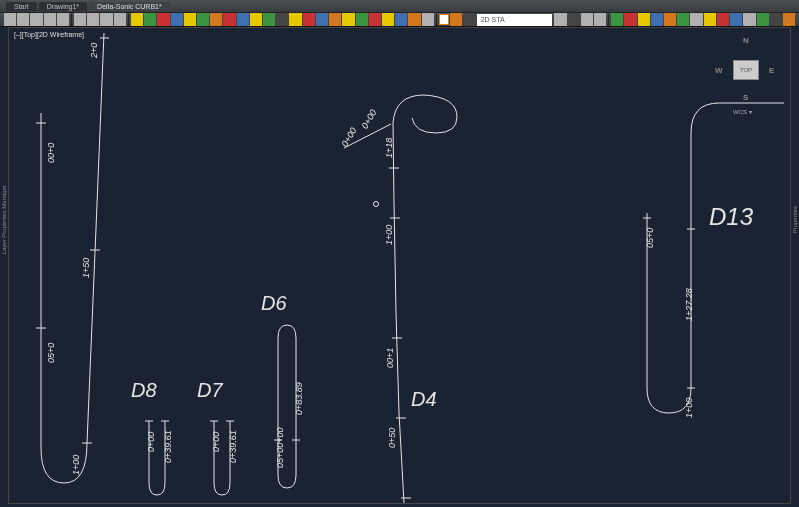 The image size is (799, 507). I want to click on search-input: 2D STA, so click(515, 20).